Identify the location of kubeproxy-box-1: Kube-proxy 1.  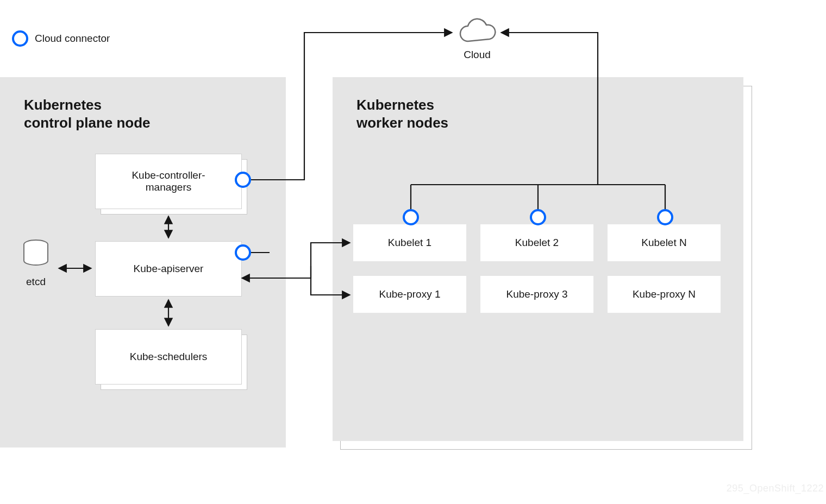
(410, 294).